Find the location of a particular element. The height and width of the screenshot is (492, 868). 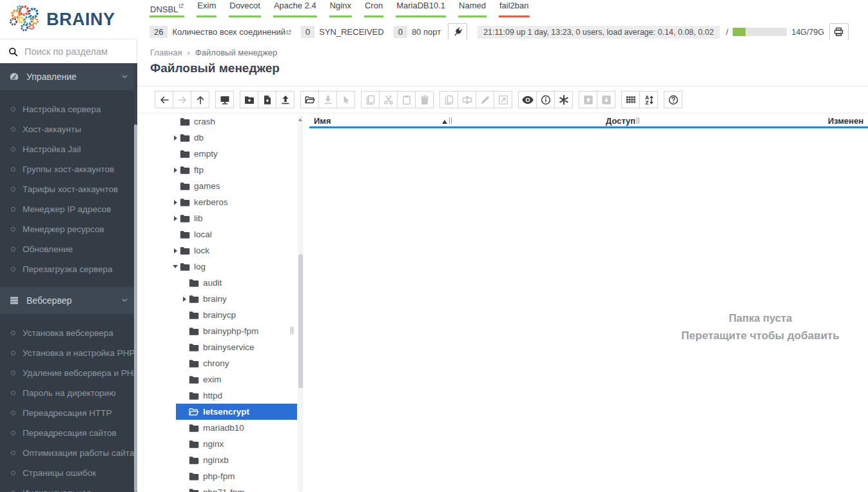

paste-button is located at coordinates (406, 99).